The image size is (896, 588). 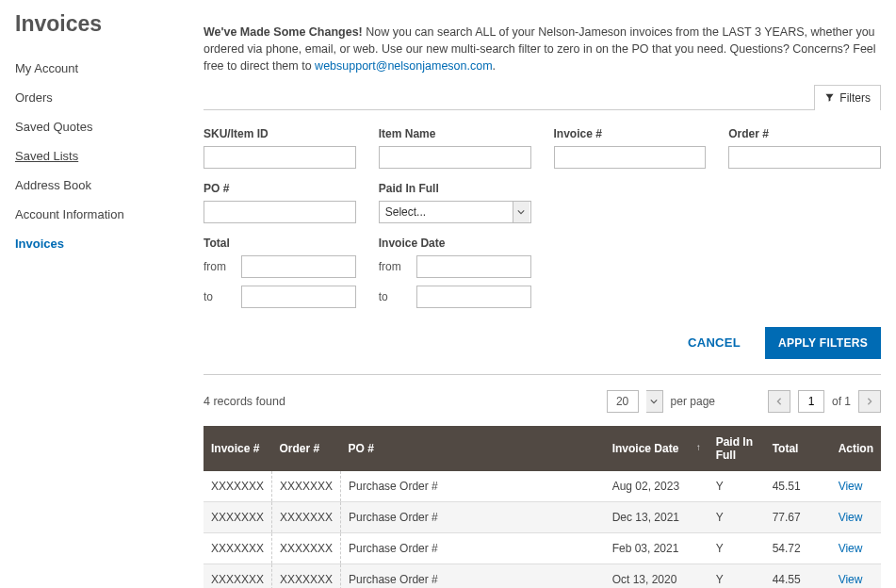 What do you see at coordinates (657, 449) in the screenshot?
I see `col-date: Invoice Date↑` at bounding box center [657, 449].